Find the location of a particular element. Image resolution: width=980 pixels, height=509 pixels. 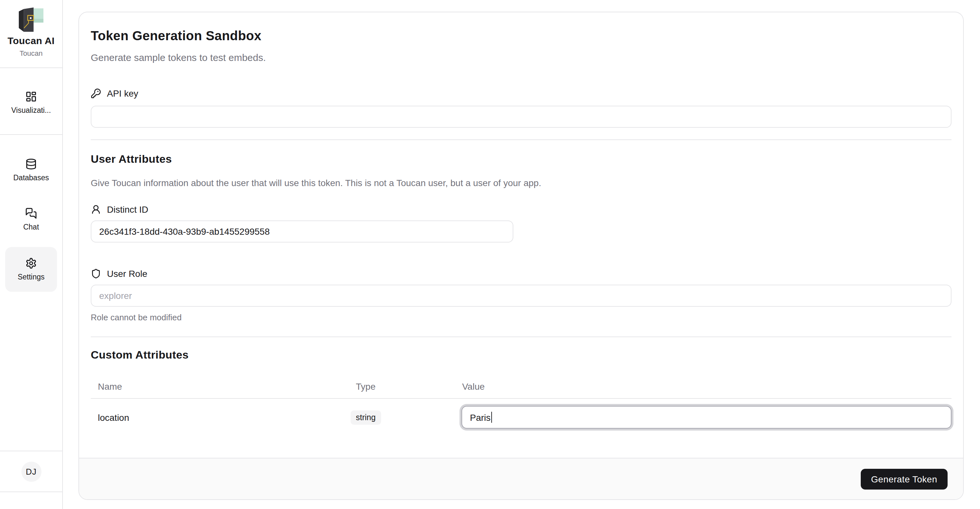

attribute-value-cell: Paris is located at coordinates (706, 417).